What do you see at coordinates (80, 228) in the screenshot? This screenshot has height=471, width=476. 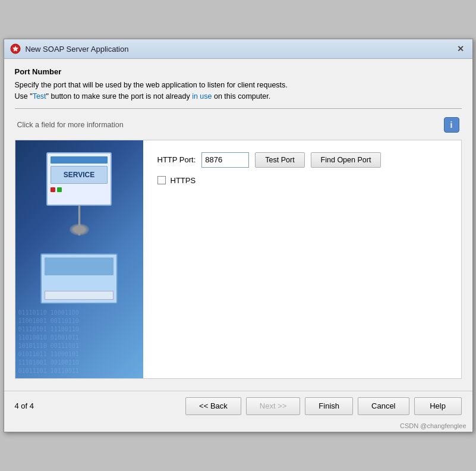 I see `server-graphic: SERVICE` at bounding box center [80, 228].